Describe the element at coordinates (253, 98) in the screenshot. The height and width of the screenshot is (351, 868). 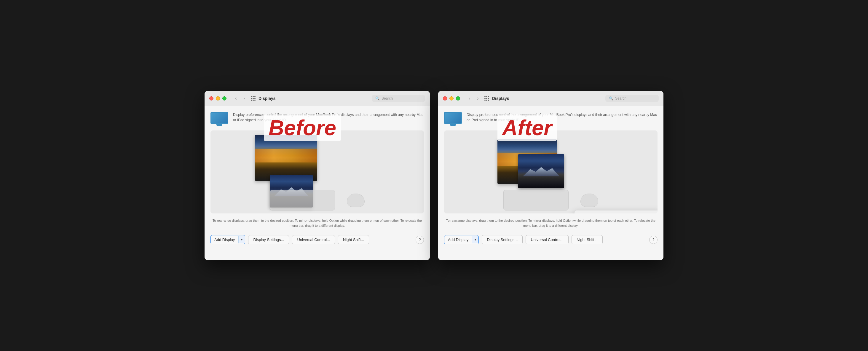
I see `before-grid-icon` at that location.